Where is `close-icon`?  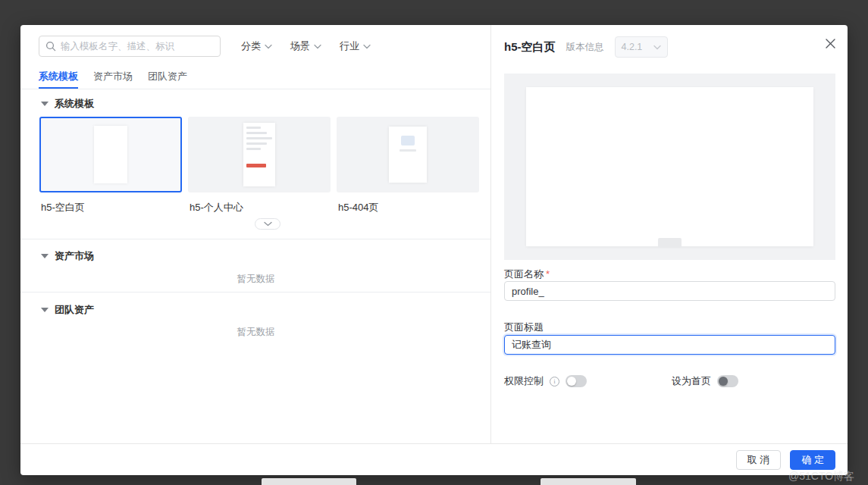 close-icon is located at coordinates (830, 43).